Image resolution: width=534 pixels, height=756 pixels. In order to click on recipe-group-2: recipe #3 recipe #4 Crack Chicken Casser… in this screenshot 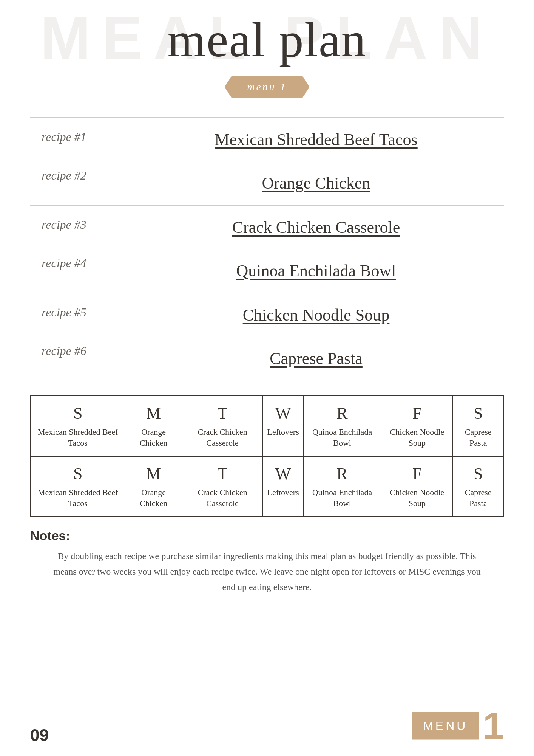, I will do `click(267, 249)`.